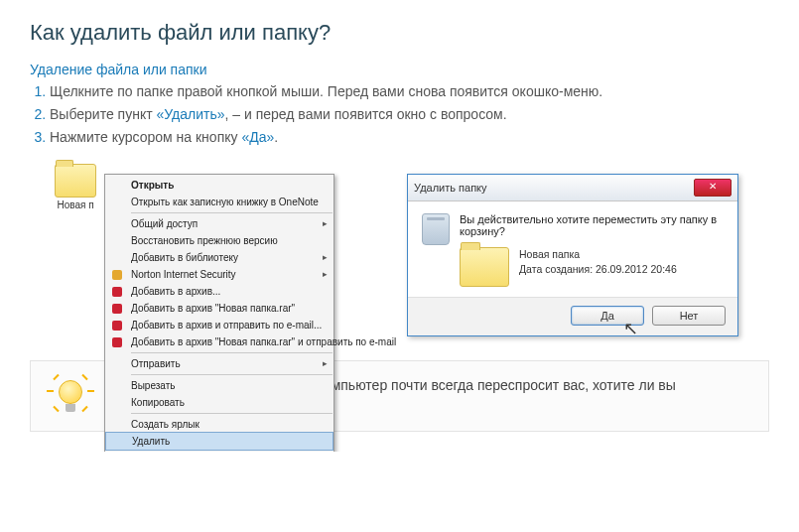  Describe the element at coordinates (258, 137) in the screenshot. I see `yes-keyword: «Да»` at that location.